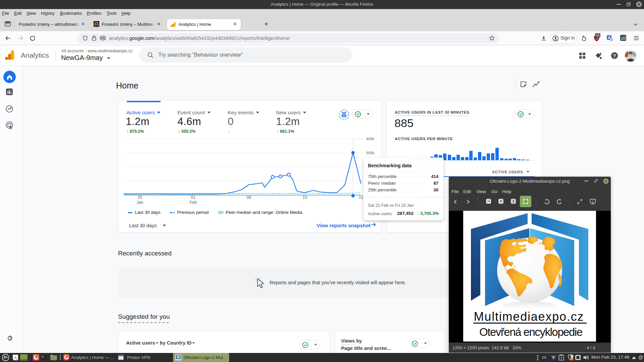 Image resolution: width=644 pixels, height=362 pixels. Describe the element at coordinates (529, 316) in the screenshot. I see `svg-text: Multimediaexpo.cz` at that location.